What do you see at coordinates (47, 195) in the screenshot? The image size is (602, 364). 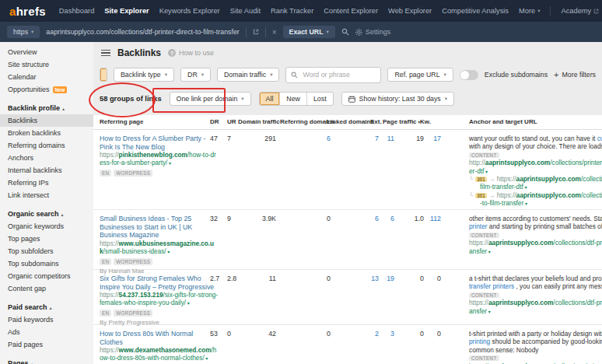 I see `sidebar-item-link-intersect: Link intersect` at bounding box center [47, 195].